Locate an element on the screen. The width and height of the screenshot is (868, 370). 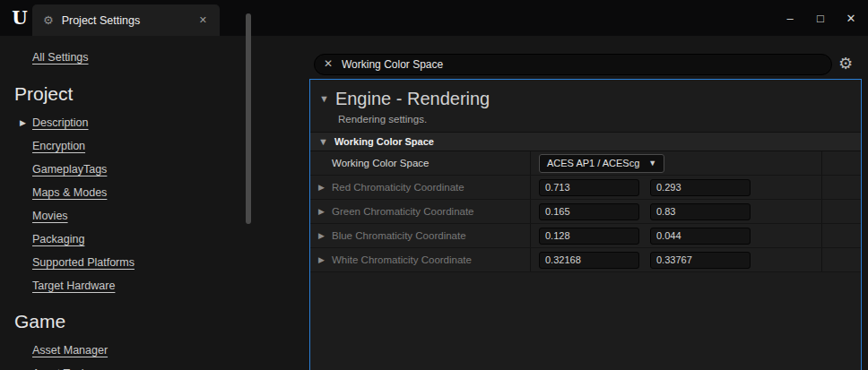
setting-label-text: Red Chromaticity Coordinate is located at coordinates (398, 187).